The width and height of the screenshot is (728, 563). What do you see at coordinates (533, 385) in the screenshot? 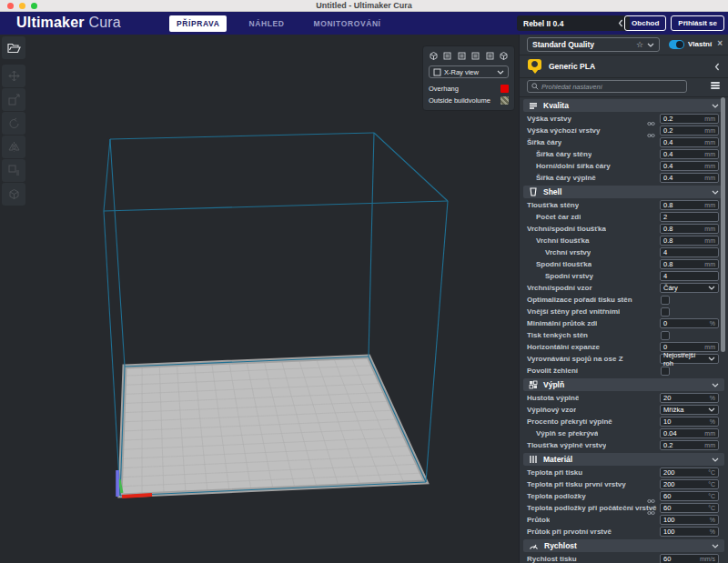
I see `infill-icon` at bounding box center [533, 385].